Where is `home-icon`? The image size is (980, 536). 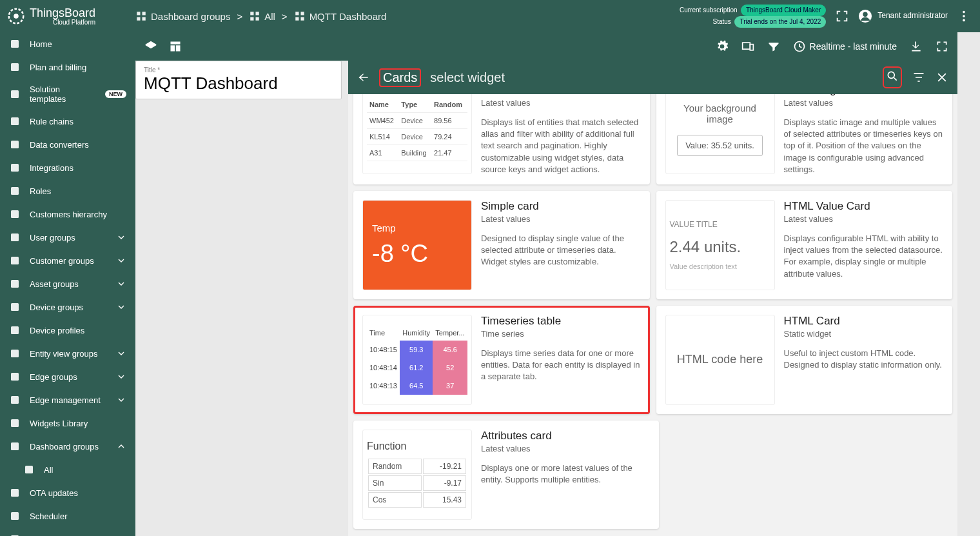
home-icon is located at coordinates (15, 44).